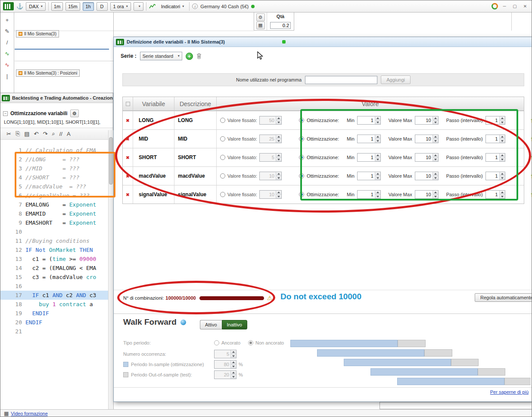 The height and width of the screenshot is (417, 532). What do you see at coordinates (36, 134) in the screenshot?
I see `undo-icon: ↶` at bounding box center [36, 134].